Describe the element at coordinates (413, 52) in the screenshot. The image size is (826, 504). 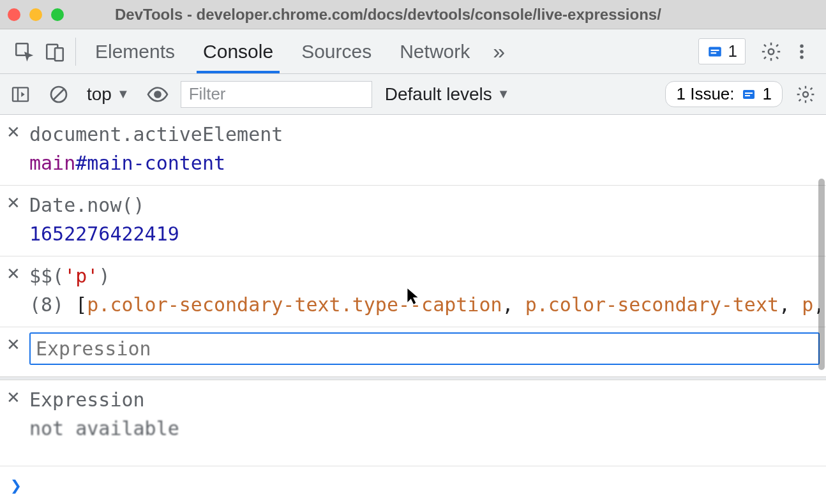
I see `main-toolbar: Elements Console Sources Network » 1` at that location.